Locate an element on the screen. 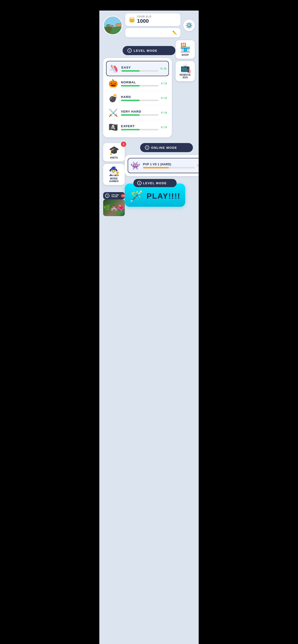 This screenshot has width=298, height=644. more-games-label: MORE GAMES is located at coordinates (114, 180).